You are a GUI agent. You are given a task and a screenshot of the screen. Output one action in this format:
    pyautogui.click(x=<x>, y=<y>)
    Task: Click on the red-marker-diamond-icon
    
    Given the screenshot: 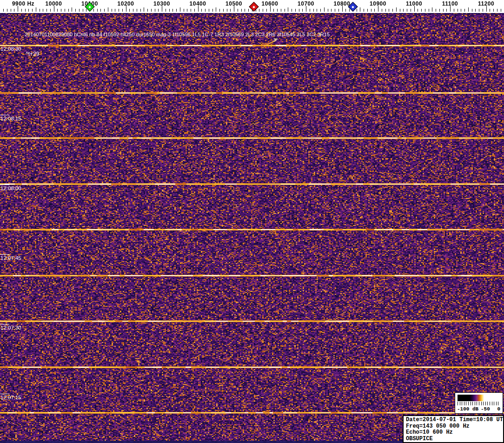 What is the action you would take?
    pyautogui.click(x=254, y=7)
    